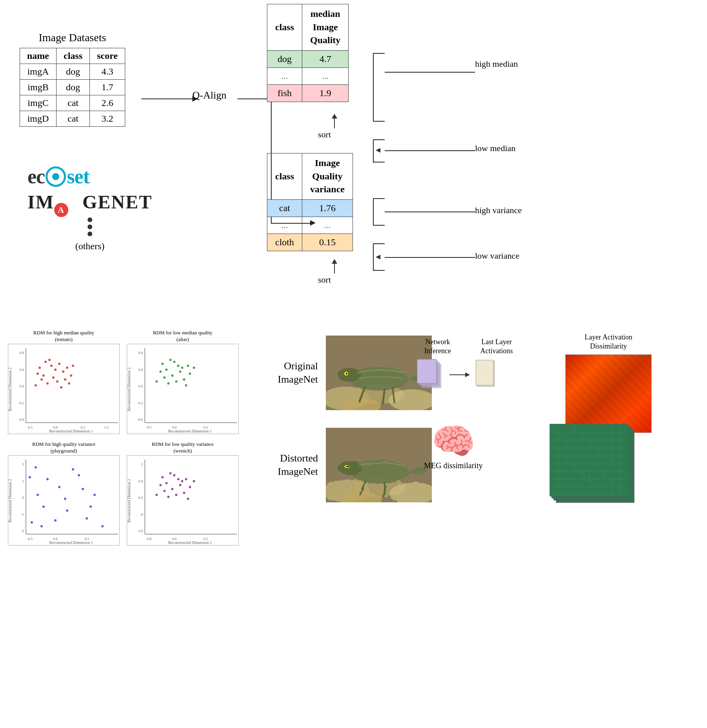  I want to click on bracket-low-var-bot, so click(379, 270).